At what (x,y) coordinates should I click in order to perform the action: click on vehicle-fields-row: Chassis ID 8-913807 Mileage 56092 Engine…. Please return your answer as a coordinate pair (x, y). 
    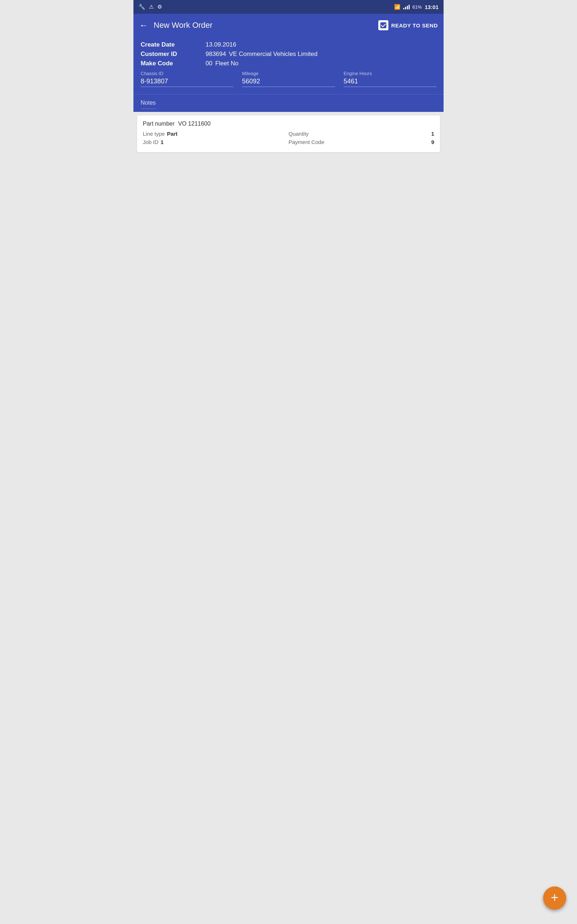
    Looking at the image, I should click on (288, 79).